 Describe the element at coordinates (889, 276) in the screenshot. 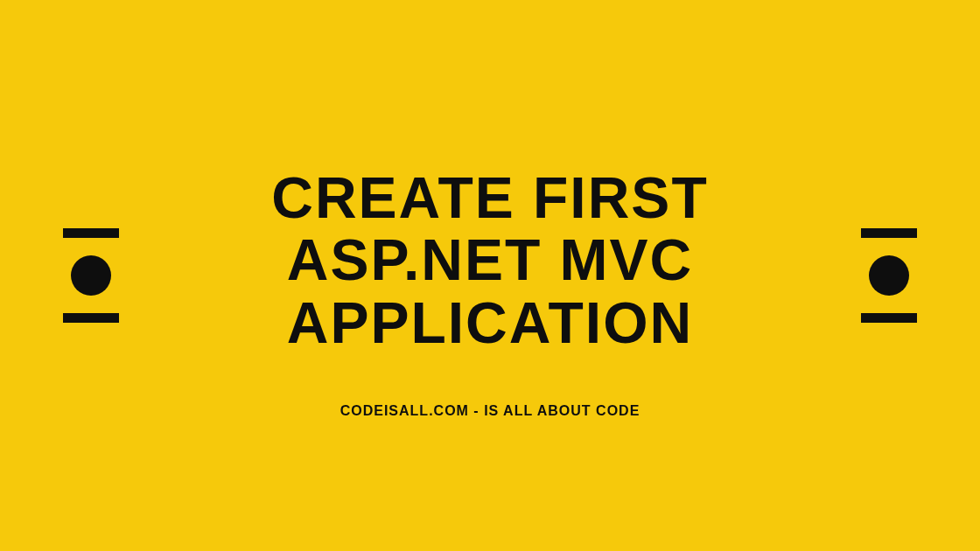

I see `decoration-right-icon` at that location.